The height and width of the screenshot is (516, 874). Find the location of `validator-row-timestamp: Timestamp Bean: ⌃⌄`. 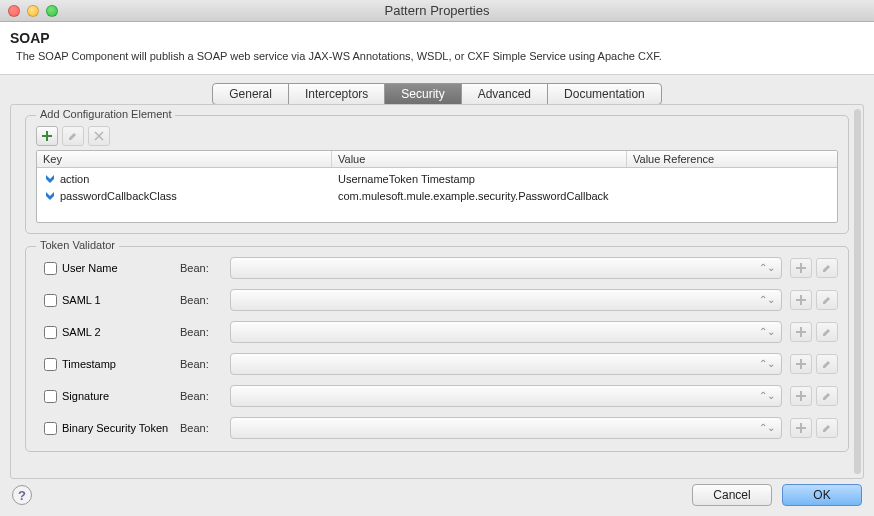

validator-row-timestamp: Timestamp Bean: ⌃⌄ is located at coordinates (437, 364).